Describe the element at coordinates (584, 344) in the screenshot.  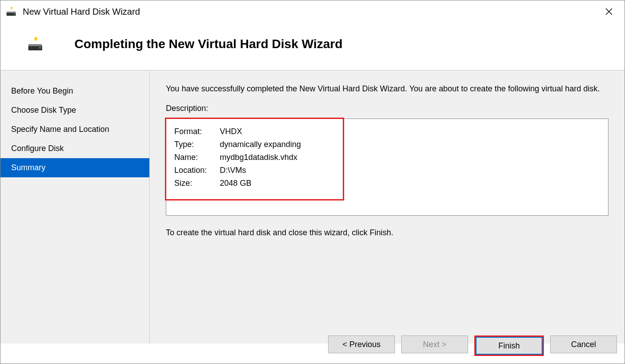
I see `cancel-button: Cancel` at that location.